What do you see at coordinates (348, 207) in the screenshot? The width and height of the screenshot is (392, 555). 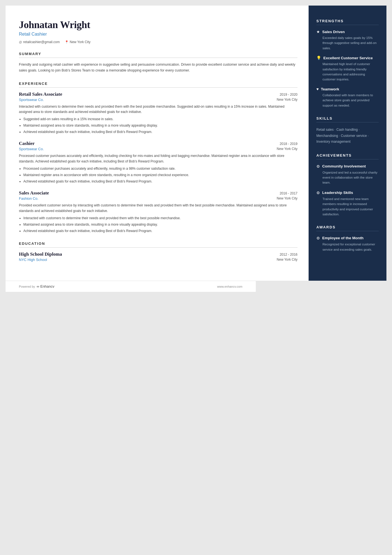 I see `achievement-2-desc: Trained and mentored new team members re…` at bounding box center [348, 207].